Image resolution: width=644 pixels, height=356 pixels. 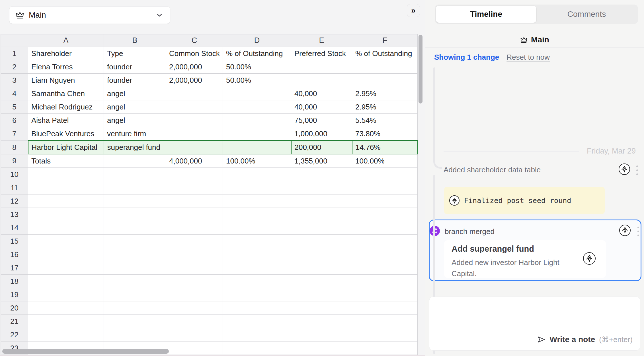 I want to click on row-number: 16, so click(x=15, y=255).